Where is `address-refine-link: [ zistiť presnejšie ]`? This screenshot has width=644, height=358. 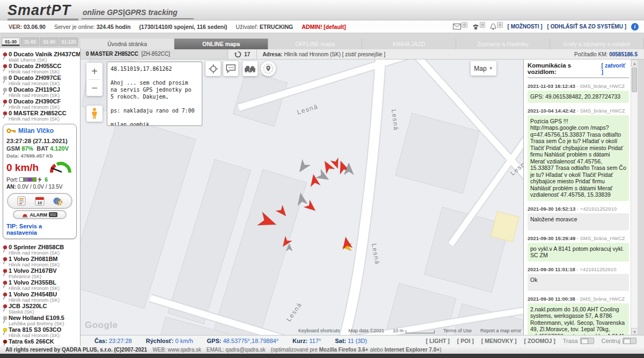
address-refine-link: [ zistiť presnejšie ] is located at coordinates (364, 55).